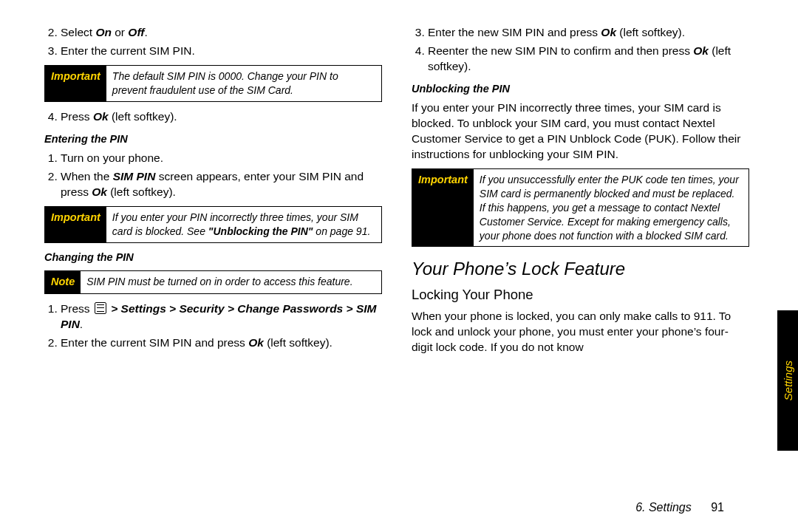  Describe the element at coordinates (222, 117) in the screenshot. I see `step-press-ok: Press Ok (left softkey).` at that location.